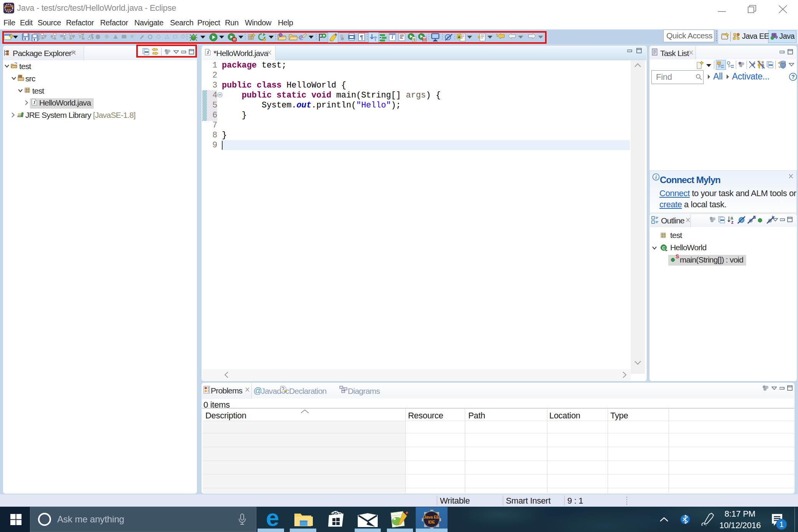  Describe the element at coordinates (732, 222) in the screenshot. I see `svg-text: z` at that location.